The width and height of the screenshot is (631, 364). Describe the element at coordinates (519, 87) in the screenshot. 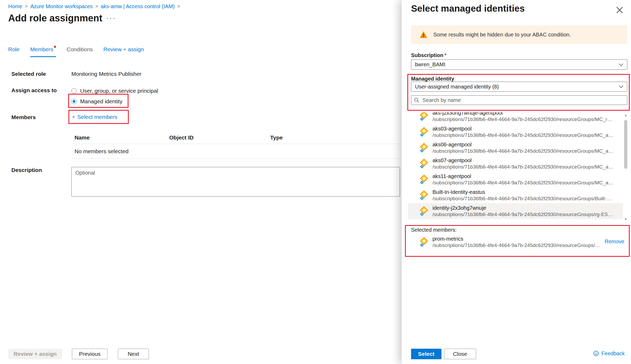

I see `managed-identity-dropdown: User-assigned managed identity (8)` at that location.